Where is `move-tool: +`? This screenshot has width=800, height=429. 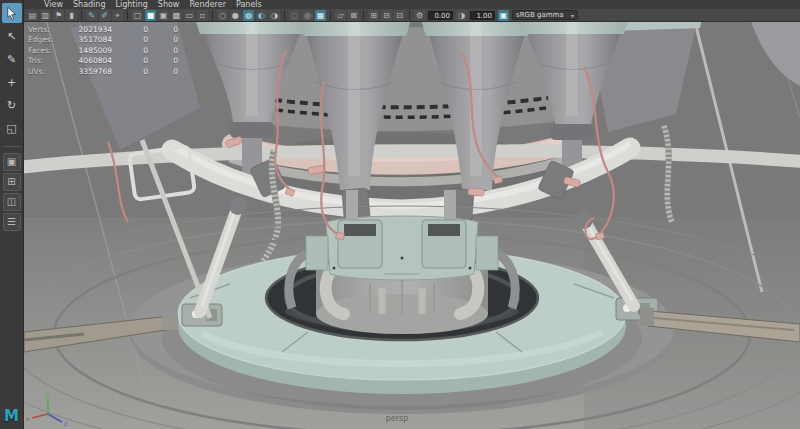
move-tool: + is located at coordinates (12, 82).